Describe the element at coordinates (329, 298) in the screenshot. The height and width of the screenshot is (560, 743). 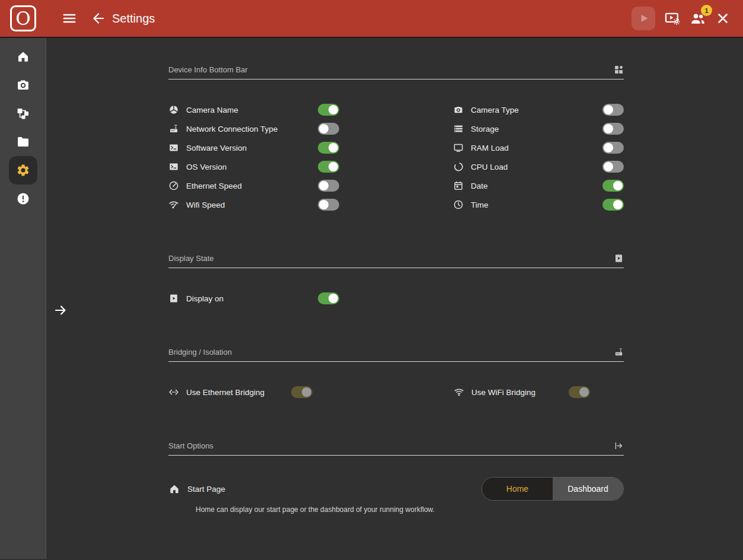
I see `toggle-display-on` at that location.